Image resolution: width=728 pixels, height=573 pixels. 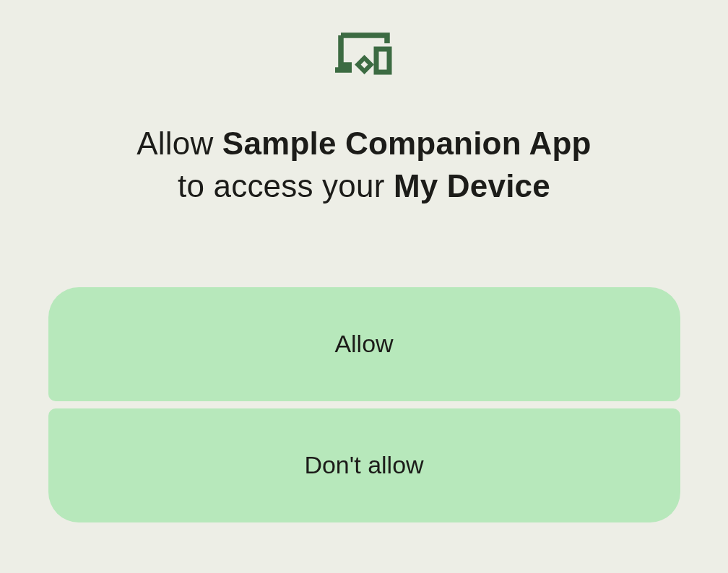 I want to click on title-prefix: Allow, so click(x=179, y=143).